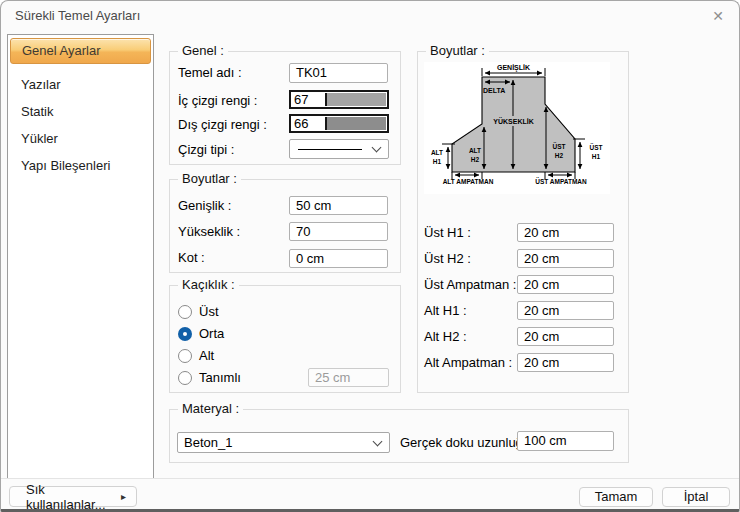 Image resolution: width=740 pixels, height=512 pixels. I want to click on diagram-genislik-label: GENİŞLİK, so click(514, 68).